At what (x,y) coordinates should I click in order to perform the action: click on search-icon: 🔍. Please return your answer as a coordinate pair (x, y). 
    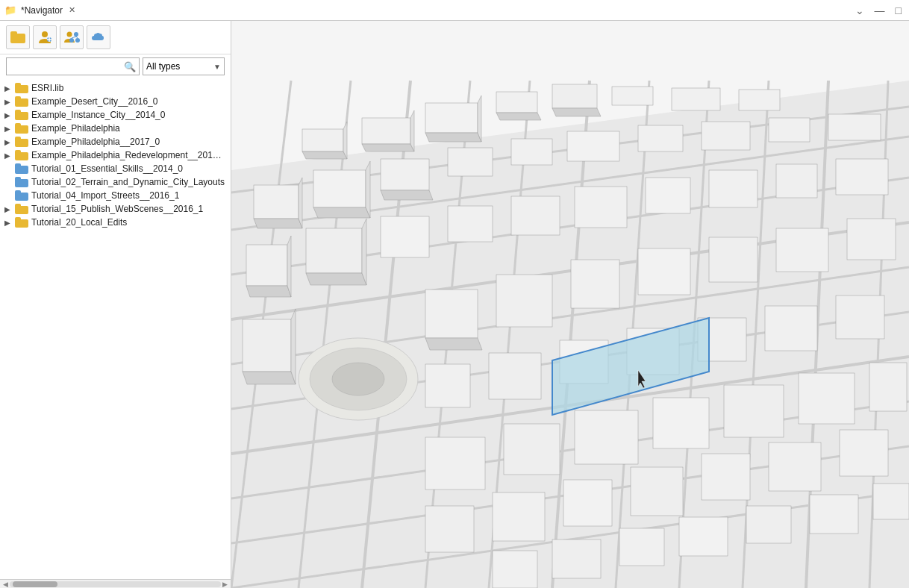
    Looking at the image, I should click on (130, 67).